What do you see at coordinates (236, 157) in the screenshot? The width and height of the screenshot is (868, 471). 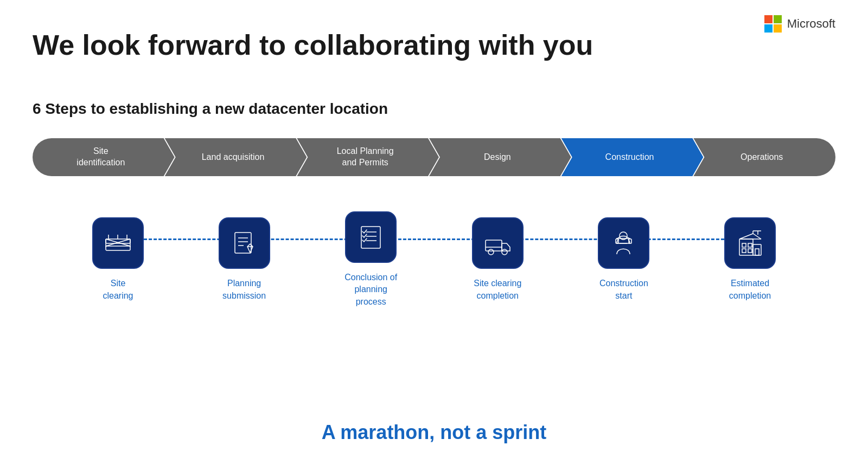 I see `step-land-acquisition: Land acquisition` at bounding box center [236, 157].